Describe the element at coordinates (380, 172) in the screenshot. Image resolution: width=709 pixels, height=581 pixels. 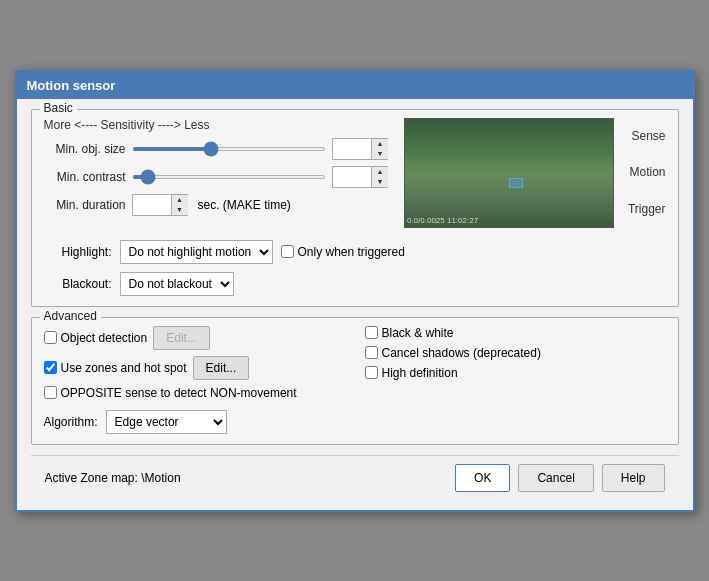
I see `min-contrast-up: ▲` at that location.